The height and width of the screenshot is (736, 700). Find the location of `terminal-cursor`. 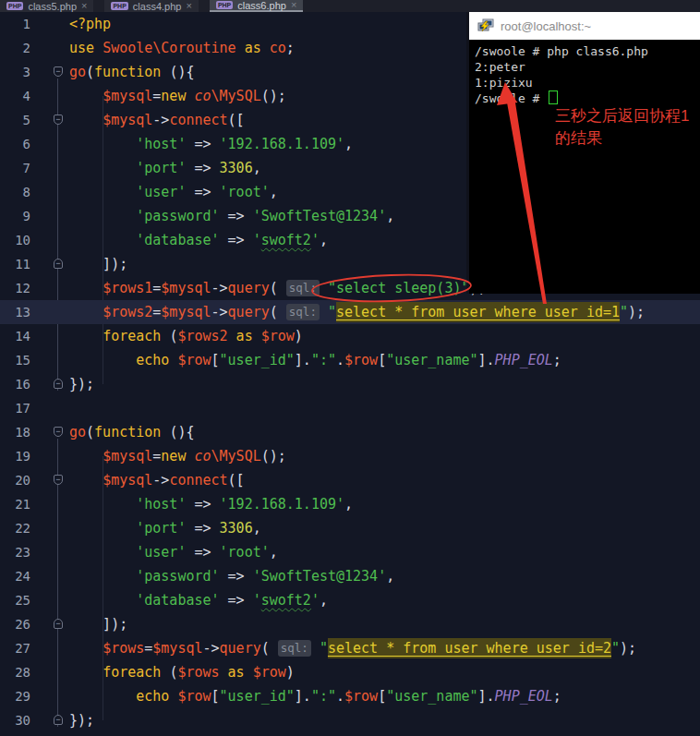

terminal-cursor is located at coordinates (553, 98).